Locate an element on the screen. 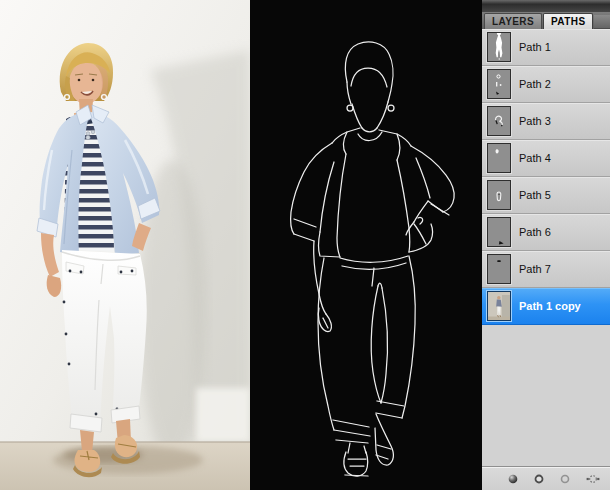 This screenshot has height=490, width=610. path-name: Path 4 is located at coordinates (535, 158).